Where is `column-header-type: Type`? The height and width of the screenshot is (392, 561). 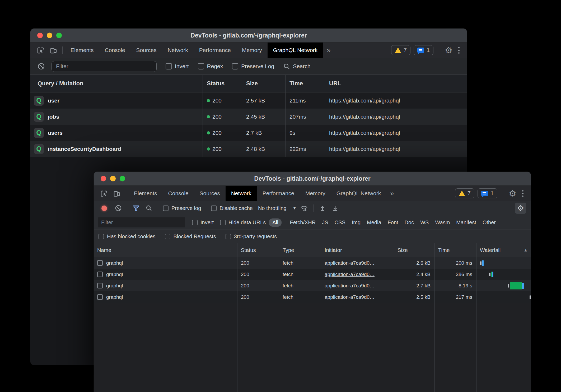 column-header-type: Type is located at coordinates (300, 250).